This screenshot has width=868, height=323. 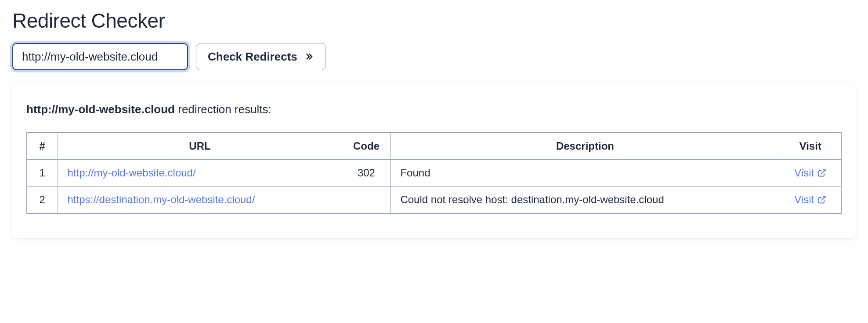 What do you see at coordinates (585, 146) in the screenshot?
I see `col-header-description: Description` at bounding box center [585, 146].